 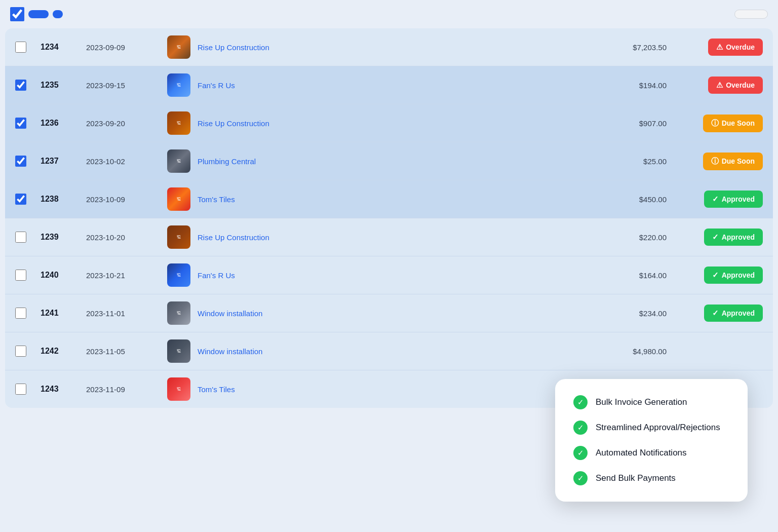 What do you see at coordinates (58, 14) in the screenshot?
I see `more-options-button` at bounding box center [58, 14].